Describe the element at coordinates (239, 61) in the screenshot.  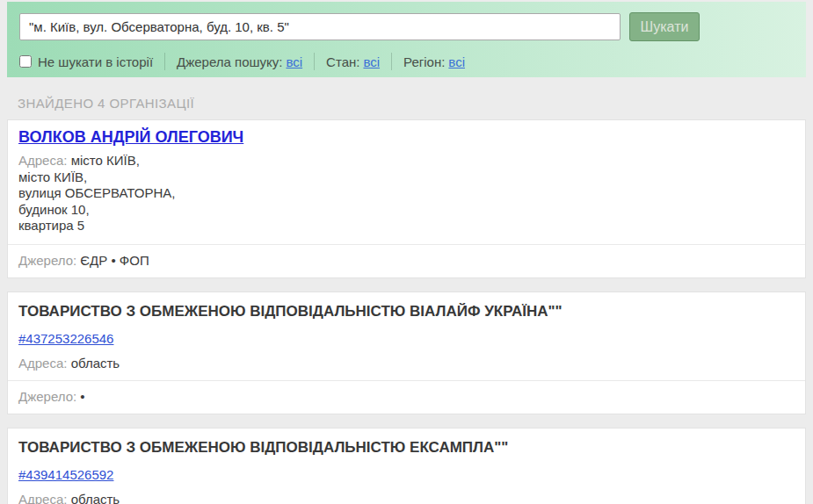
I see `filter-sources: Джерела пошуку:всі` at that location.